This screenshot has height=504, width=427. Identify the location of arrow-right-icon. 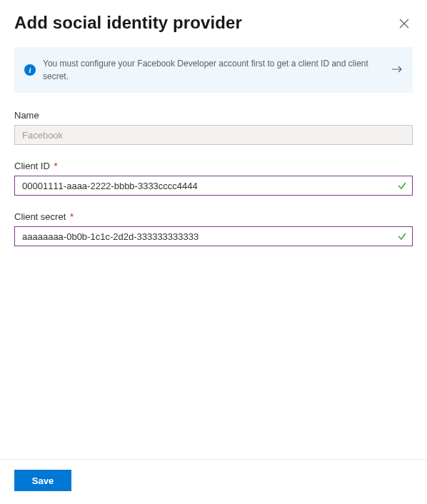
(397, 70).